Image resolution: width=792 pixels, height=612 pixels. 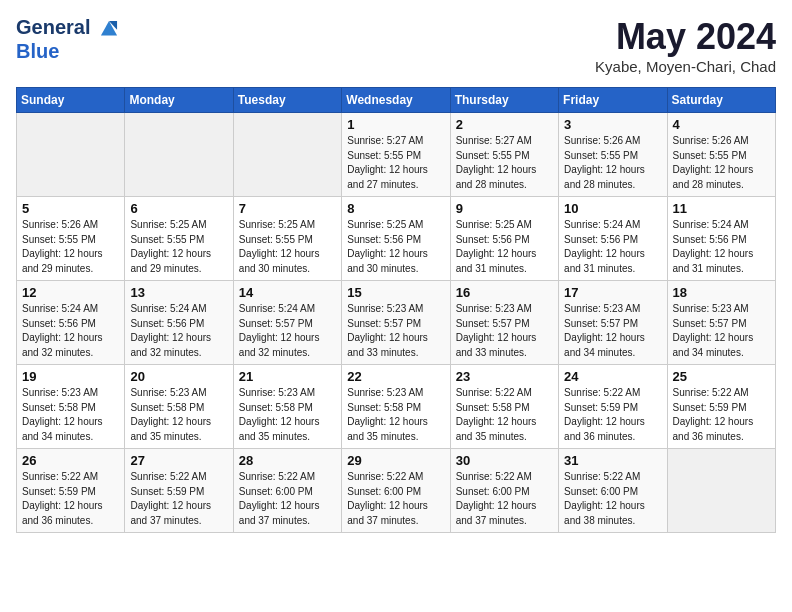 I want to click on day-number: 24, so click(x=612, y=376).